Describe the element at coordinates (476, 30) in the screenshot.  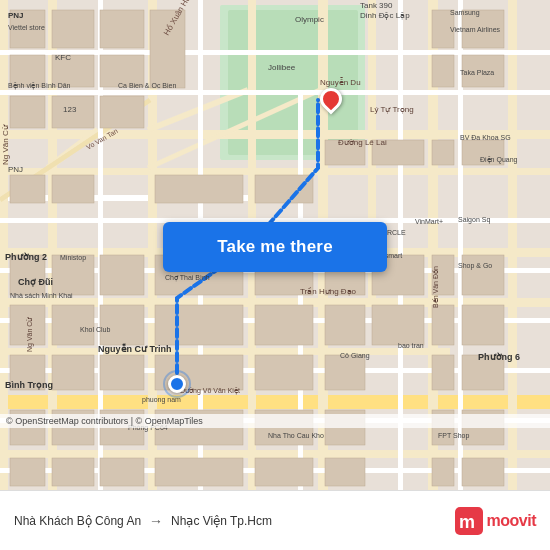
I see `svg-text: Vietnam Airlines` at that location.